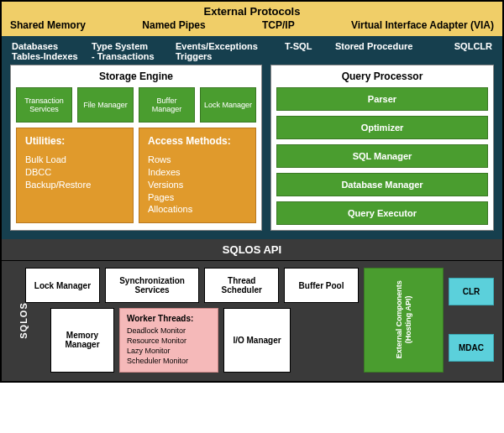 This screenshot has width=504, height=433. I want to click on storage-title: Storage Engine, so click(136, 76).